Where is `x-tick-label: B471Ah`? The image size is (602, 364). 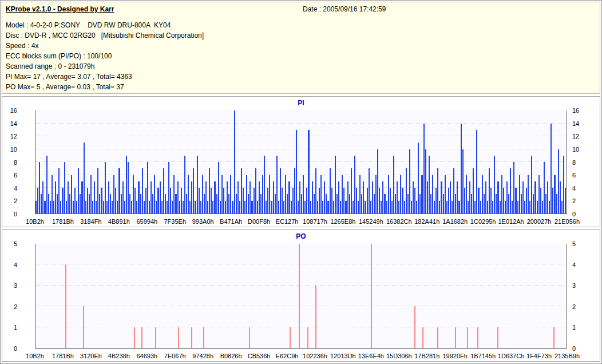 x-tick-label: B471Ah is located at coordinates (231, 221).